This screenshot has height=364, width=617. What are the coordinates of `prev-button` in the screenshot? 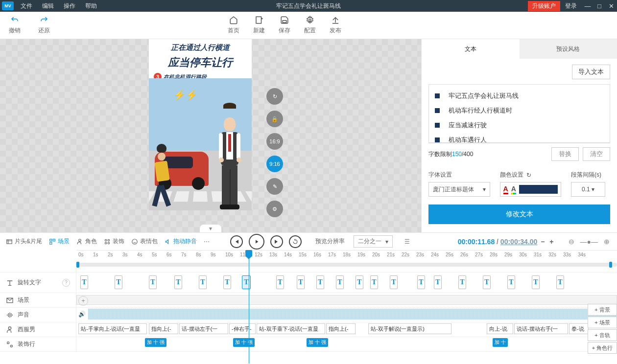 It's located at (237, 242).